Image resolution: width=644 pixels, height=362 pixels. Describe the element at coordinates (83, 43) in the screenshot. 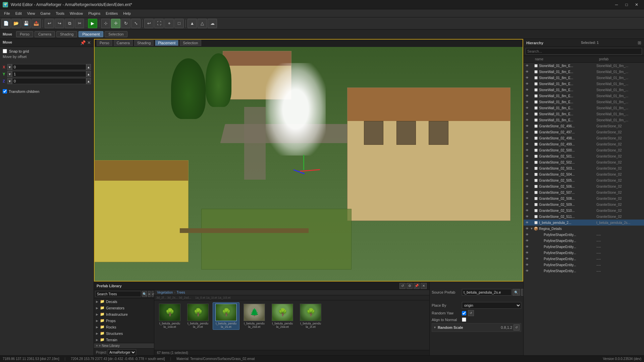

I see `left-panel-pin: 📌` at that location.